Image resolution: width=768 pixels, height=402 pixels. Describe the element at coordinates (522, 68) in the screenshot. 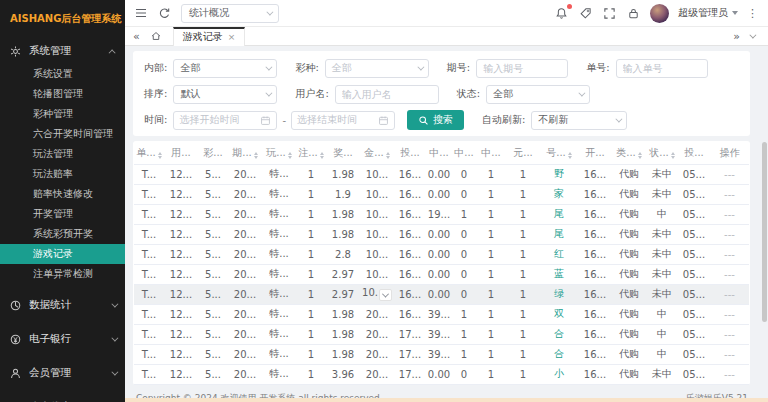

I see `period-input` at that location.